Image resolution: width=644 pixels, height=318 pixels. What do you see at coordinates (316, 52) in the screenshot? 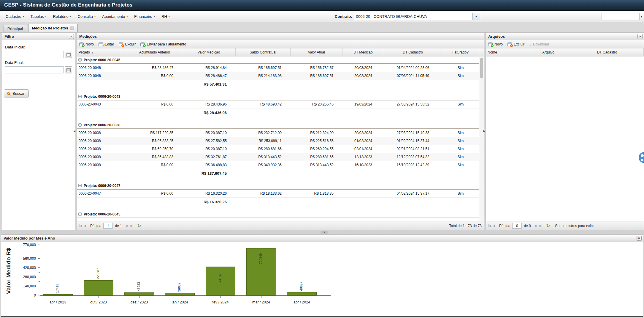
I see `column-header-valor-atual: Valor Atual` at bounding box center [316, 52].